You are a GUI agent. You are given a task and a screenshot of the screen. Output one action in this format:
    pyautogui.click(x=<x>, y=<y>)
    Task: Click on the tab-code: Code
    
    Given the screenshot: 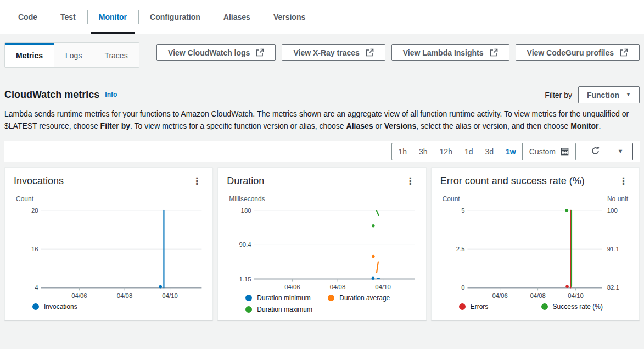 What is the action you would take?
    pyautogui.click(x=27, y=16)
    